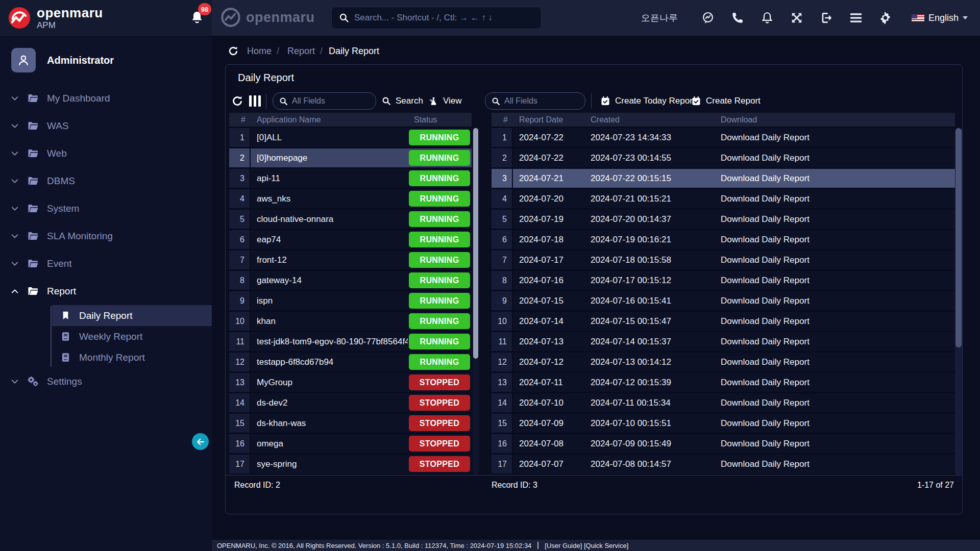 The image size is (980, 551). I want to click on column-header-number: #, so click(502, 119).